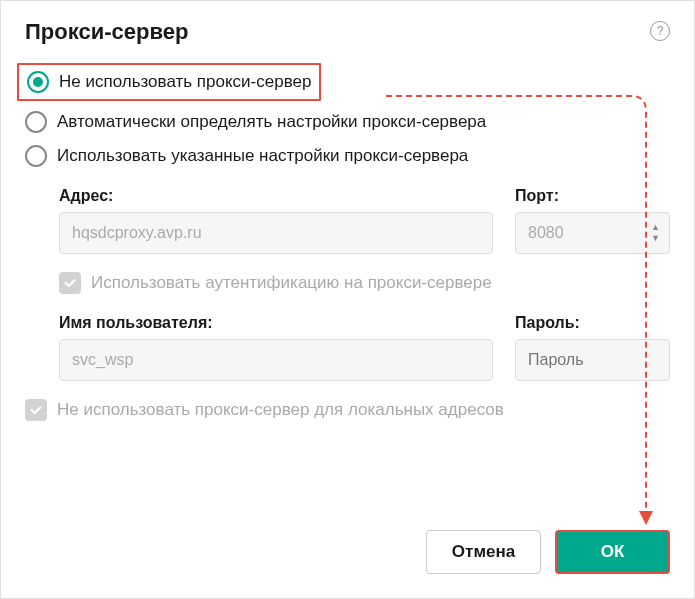 This screenshot has width=695, height=599. Describe the element at coordinates (592, 323) in the screenshot. I see `password-label: Пароль:` at that location.